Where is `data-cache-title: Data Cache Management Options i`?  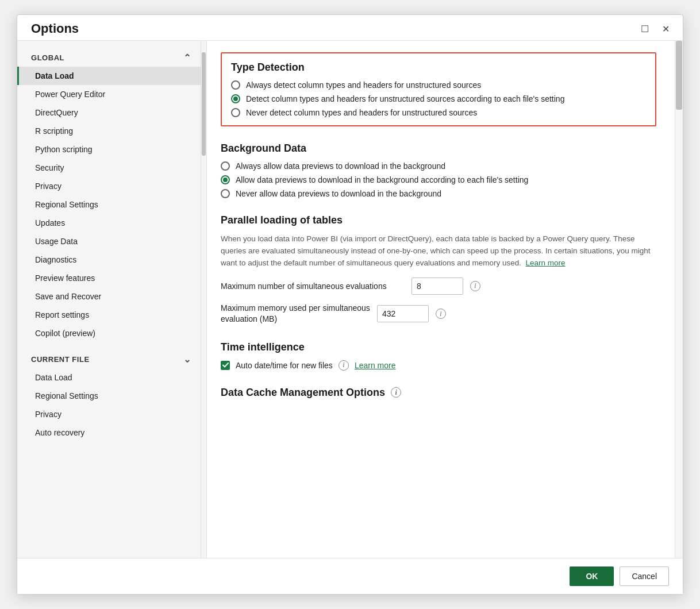
data-cache-title: Data Cache Management Options i is located at coordinates (439, 393).